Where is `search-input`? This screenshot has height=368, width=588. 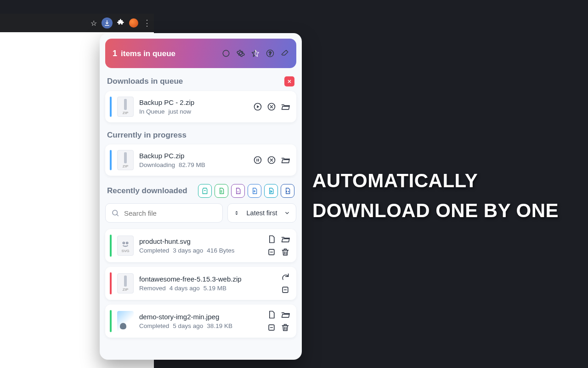
search-input is located at coordinates (170, 213).